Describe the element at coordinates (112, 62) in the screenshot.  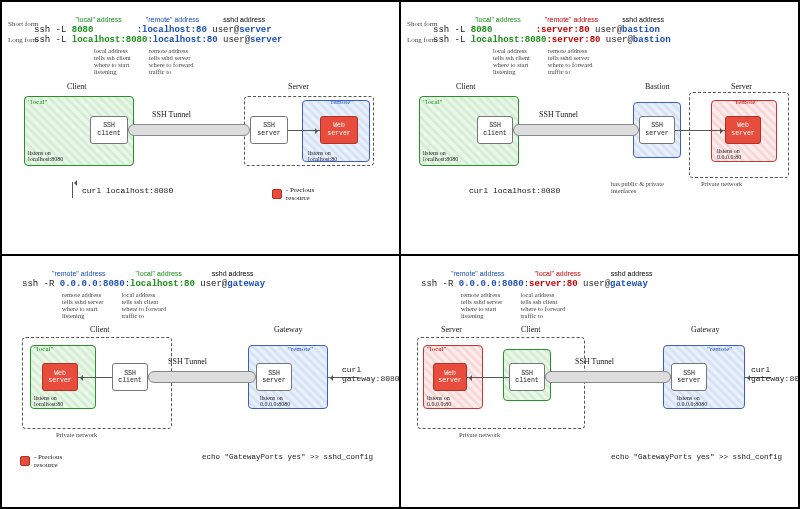
I see `note-local: local addresstells ssh clientwhere to st…` at that location.